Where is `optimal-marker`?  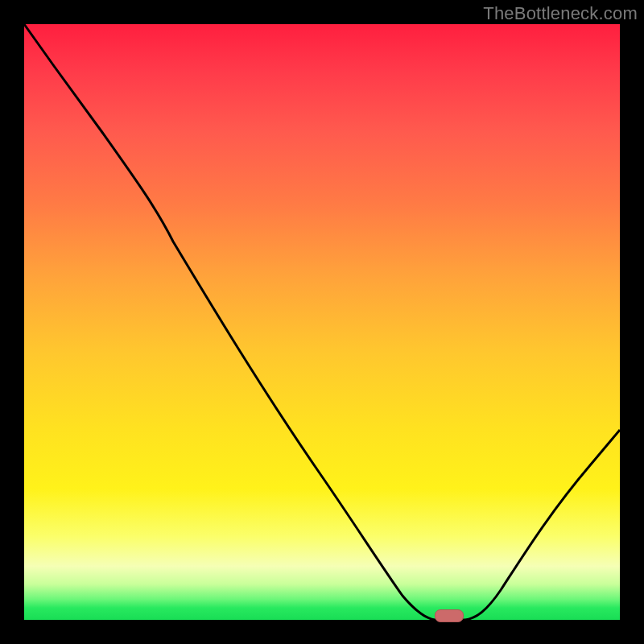 optimal-marker is located at coordinates (449, 616).